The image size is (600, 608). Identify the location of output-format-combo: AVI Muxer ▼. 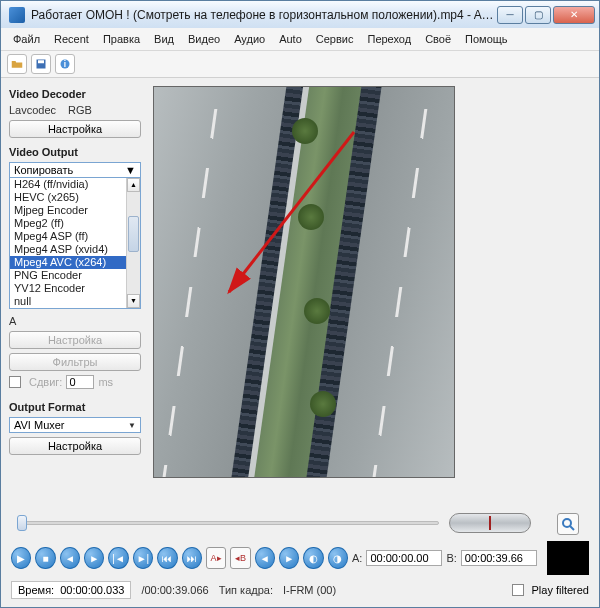
(75, 425).